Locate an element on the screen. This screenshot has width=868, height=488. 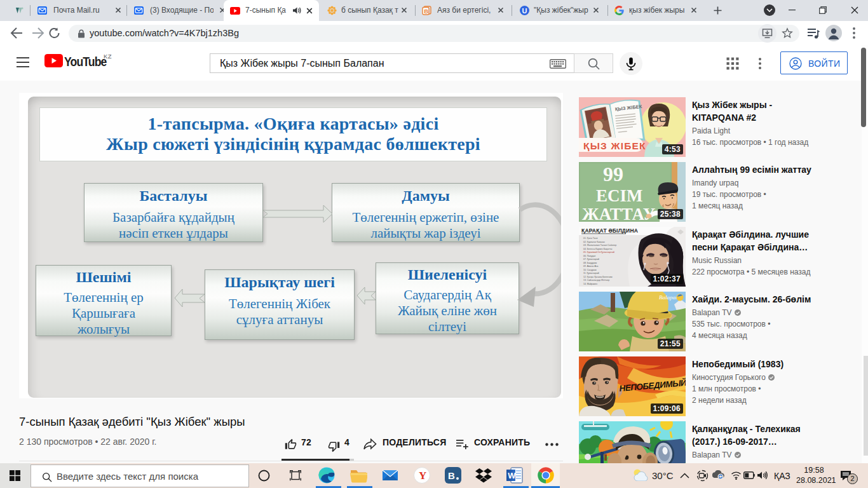
svg-text: U is located at coordinates (524, 11).